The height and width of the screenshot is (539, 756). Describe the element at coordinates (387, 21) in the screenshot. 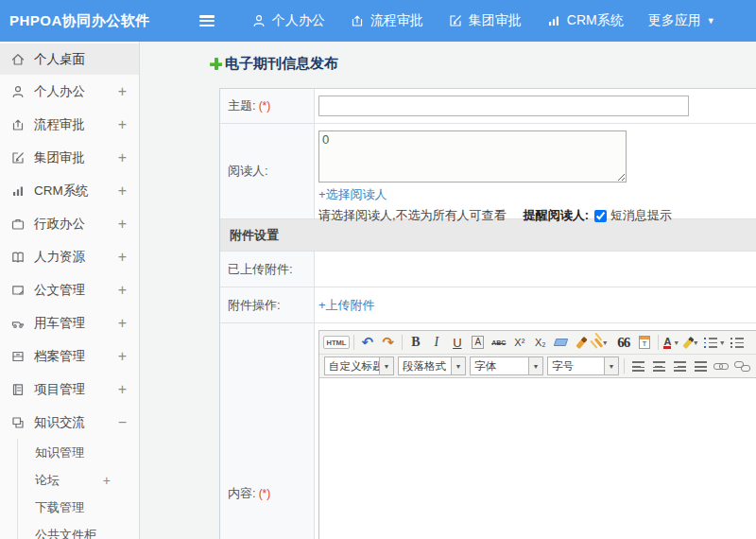

I see `nav-item-workflow-approval: 流程审批` at that location.